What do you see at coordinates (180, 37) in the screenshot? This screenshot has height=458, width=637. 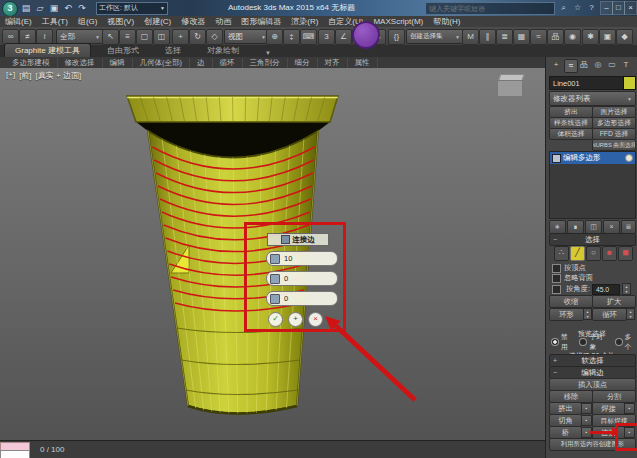 I see `select-move-icon: +` at bounding box center [180, 37].